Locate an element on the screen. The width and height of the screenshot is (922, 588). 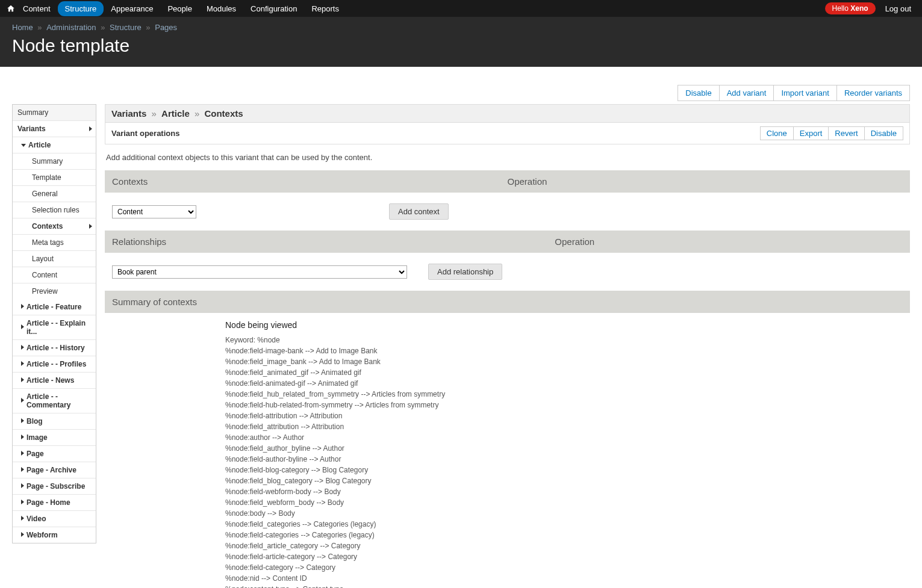
logout-link: Log out is located at coordinates (899, 8).